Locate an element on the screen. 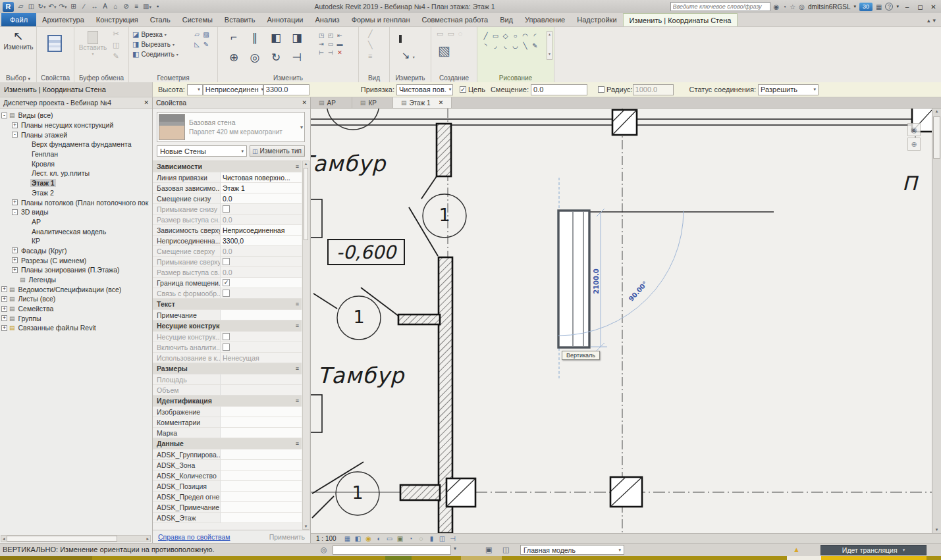  visual-style-icon: ◧ is located at coordinates (358, 538).